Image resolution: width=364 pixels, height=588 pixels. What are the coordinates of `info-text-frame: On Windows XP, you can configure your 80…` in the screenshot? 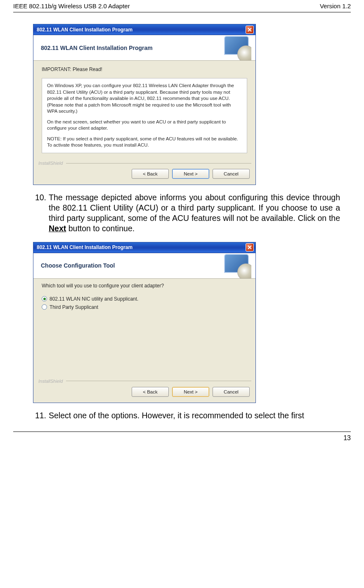 It's located at (144, 116).